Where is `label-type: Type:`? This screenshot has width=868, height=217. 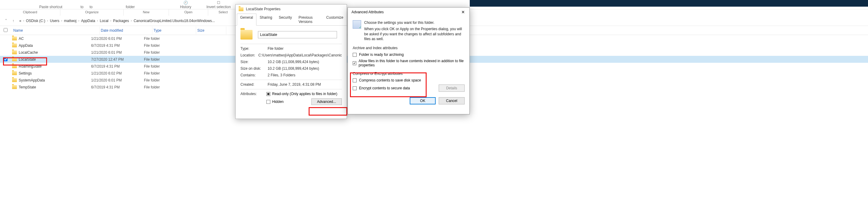 label-type: Type: is located at coordinates (254, 49).